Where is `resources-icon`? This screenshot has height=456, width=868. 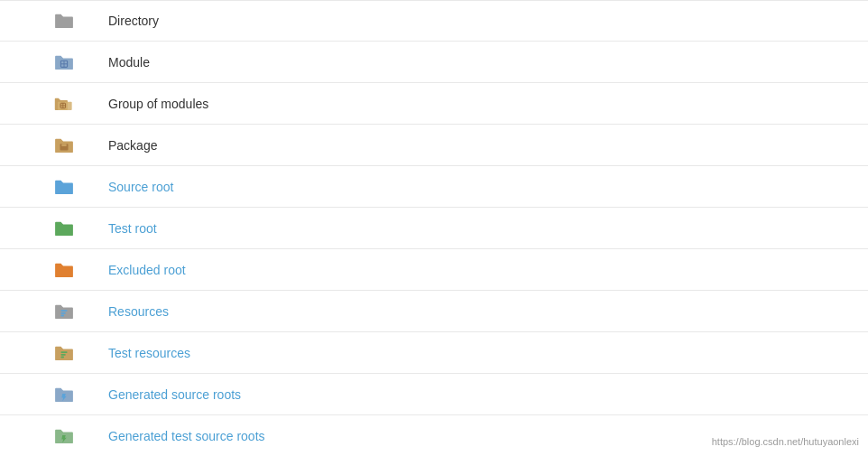 resources-icon is located at coordinates (77, 312).